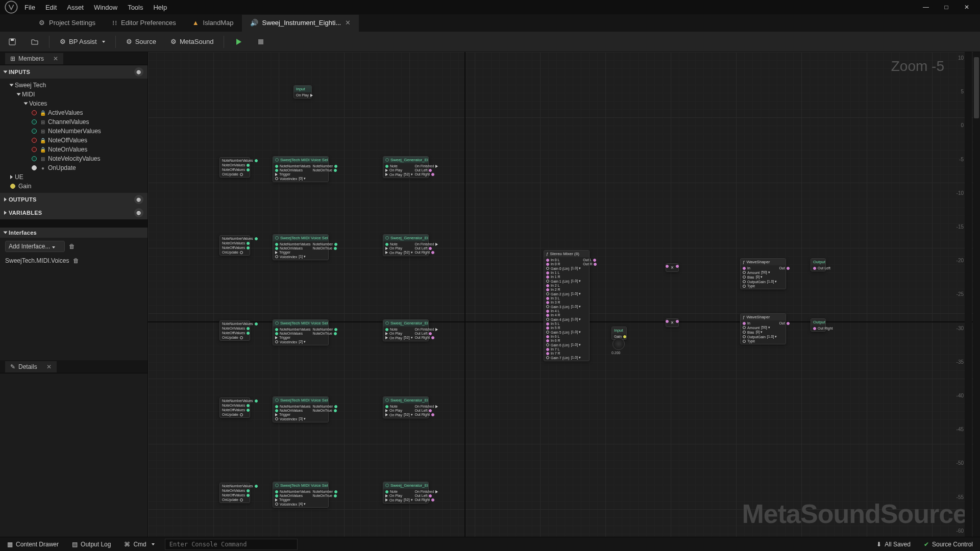 The height and width of the screenshot is (551, 980). What do you see at coordinates (68, 122) in the screenshot?
I see `tree-label: ChannelValues` at bounding box center [68, 122].